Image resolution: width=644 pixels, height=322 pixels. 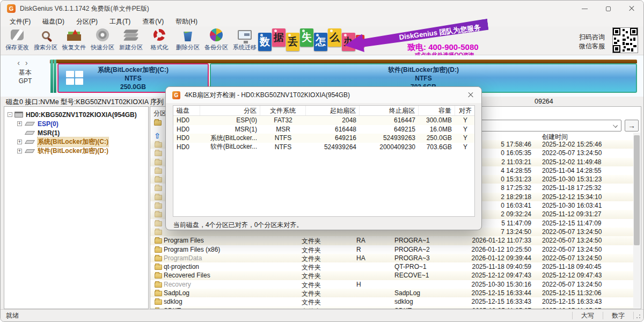 What do you see at coordinates (491, 275) in the screenshot?
I see `modified-time: 2025-12-12 09:47:43` at bounding box center [491, 275].